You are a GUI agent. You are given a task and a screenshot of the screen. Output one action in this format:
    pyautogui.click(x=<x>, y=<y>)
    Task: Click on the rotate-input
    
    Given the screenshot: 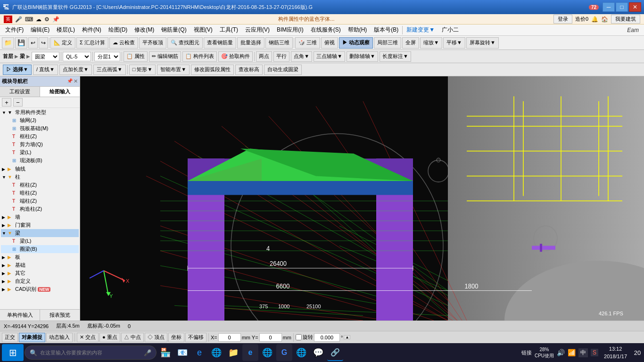 What is the action you would take?
    pyautogui.click(x=327, y=337)
    